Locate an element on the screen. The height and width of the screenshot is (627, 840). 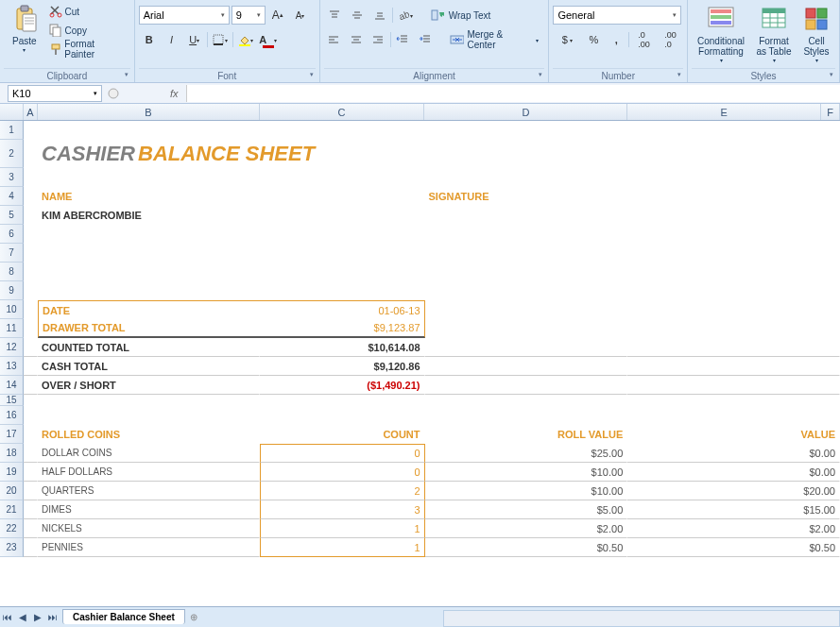
font-name-value: Arial is located at coordinates (154, 15).